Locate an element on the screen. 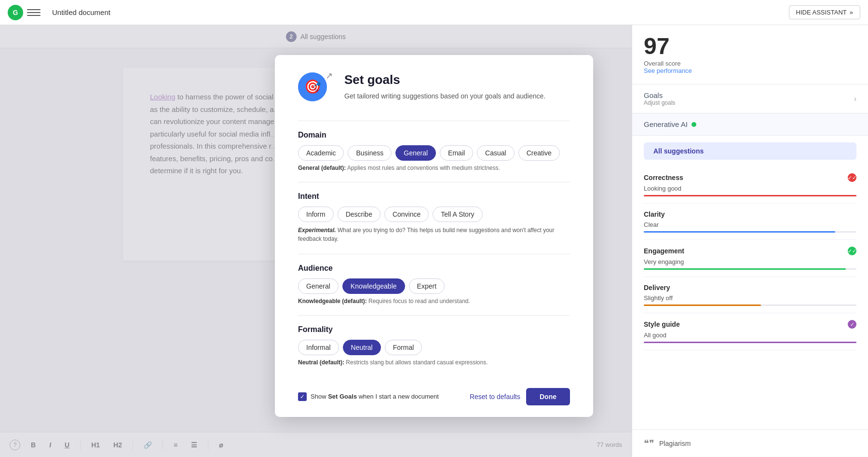 This screenshot has height=457, width=868. modal-footer: ✓ Show Set Goals when I start a new docu… is located at coordinates (434, 398).